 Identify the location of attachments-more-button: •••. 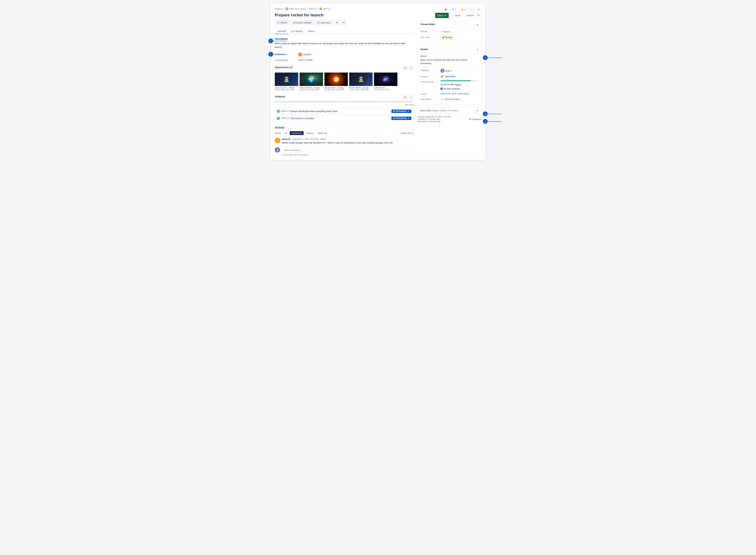
(405, 68).